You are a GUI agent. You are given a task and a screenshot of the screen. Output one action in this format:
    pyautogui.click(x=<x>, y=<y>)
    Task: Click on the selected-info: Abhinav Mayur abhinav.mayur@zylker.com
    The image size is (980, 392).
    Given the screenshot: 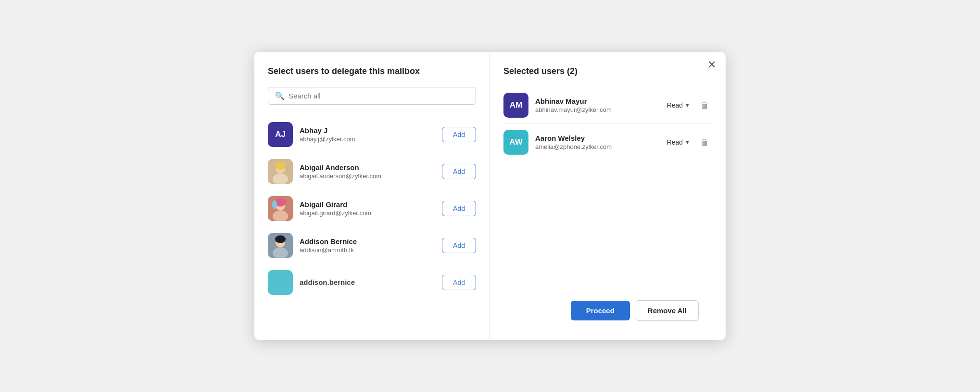 What is the action you would take?
    pyautogui.click(x=601, y=105)
    